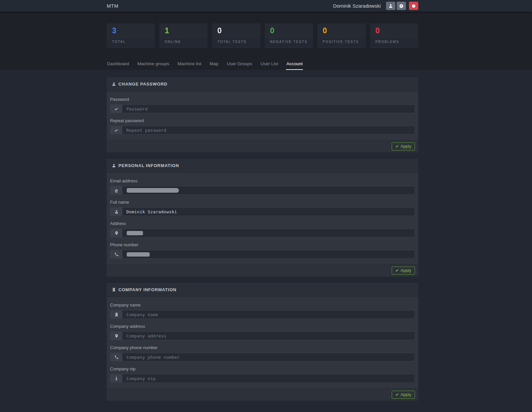 The image size is (532, 412). Describe the element at coordinates (269, 336) in the screenshot. I see `company-address-input` at that location.